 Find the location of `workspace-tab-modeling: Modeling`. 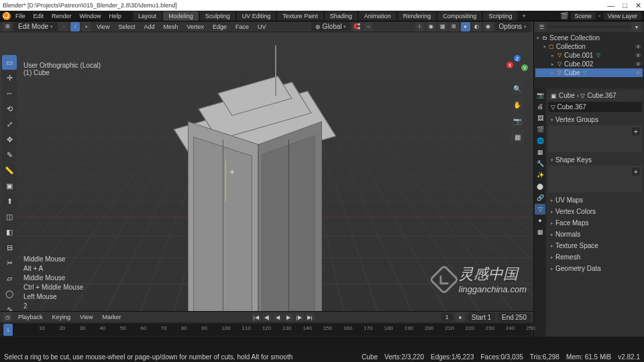

workspace-tab-modeling: Modeling is located at coordinates (181, 16).